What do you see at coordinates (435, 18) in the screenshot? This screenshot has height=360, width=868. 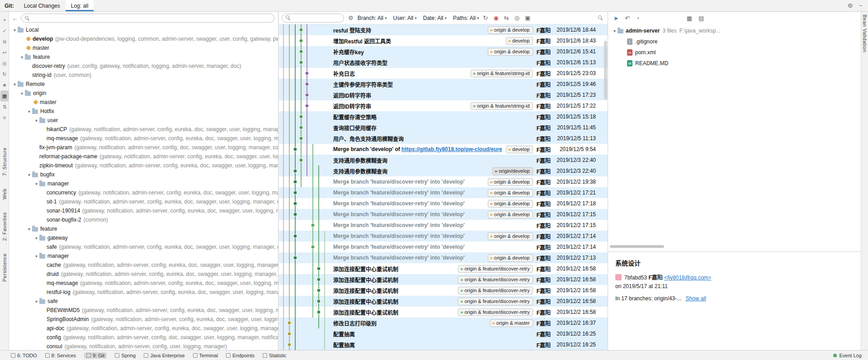 I see `date-filter: Date: All▾` at bounding box center [435, 18].